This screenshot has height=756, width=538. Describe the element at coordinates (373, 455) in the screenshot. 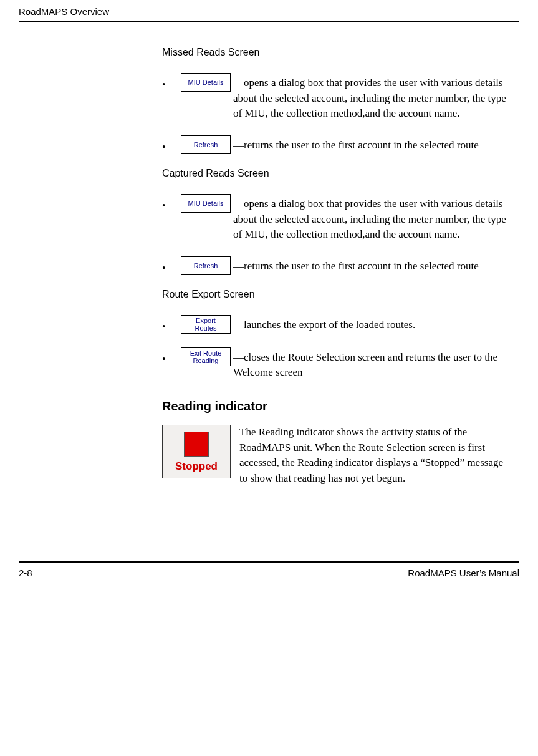

I see `reading-indicator-text: The Reading indicator shows the activity…` at that location.